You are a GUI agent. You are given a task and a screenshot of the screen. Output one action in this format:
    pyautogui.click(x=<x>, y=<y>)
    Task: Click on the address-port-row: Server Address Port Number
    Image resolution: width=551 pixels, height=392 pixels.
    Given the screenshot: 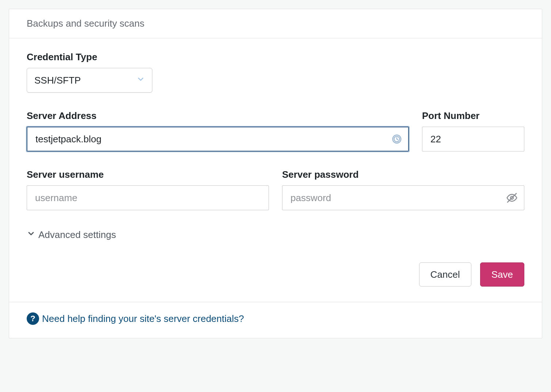 What is the action you would take?
    pyautogui.click(x=276, y=131)
    